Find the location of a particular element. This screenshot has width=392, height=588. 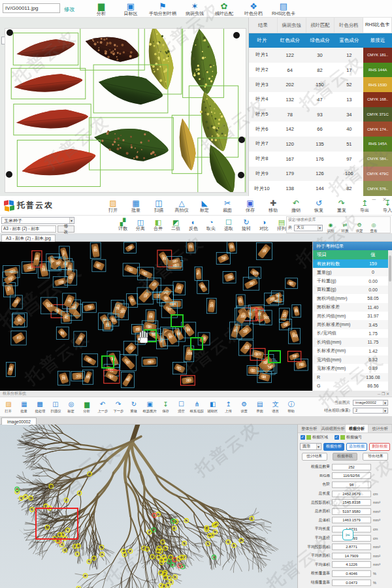

toolbar-button: ⚙ 设定 is located at coordinates (359, 227).